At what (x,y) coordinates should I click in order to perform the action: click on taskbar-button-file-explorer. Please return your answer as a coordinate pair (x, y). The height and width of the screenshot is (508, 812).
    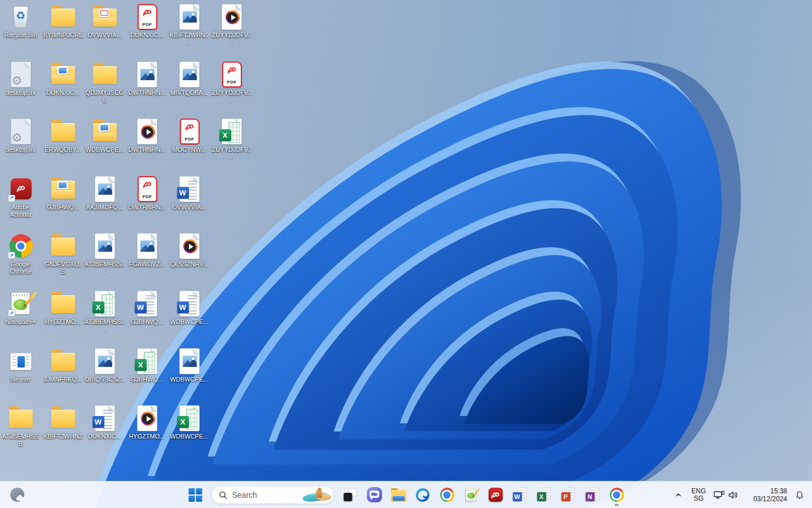
    Looking at the image, I should click on (399, 495).